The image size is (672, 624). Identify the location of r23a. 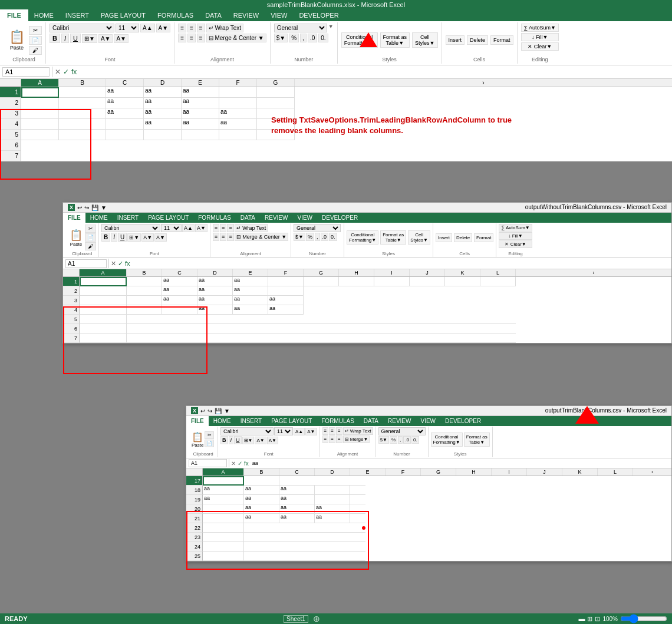
(223, 537).